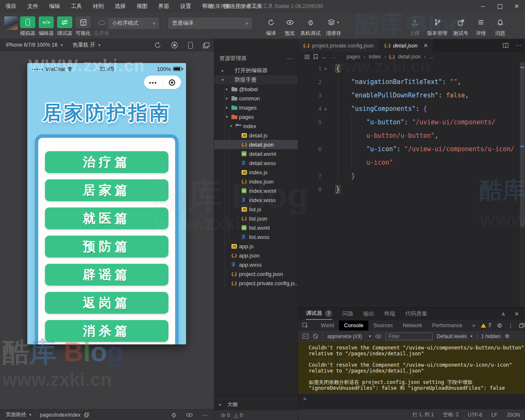 The image size is (525, 420). Describe the element at coordinates (354, 326) in the screenshot. I see `devtools-tab: Console` at that location.